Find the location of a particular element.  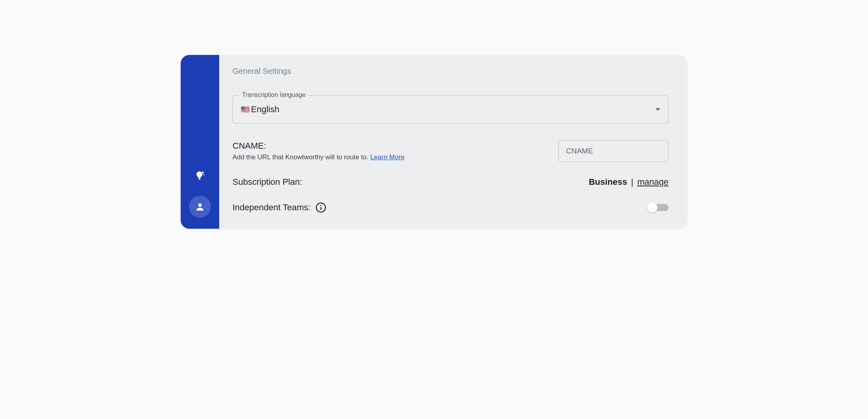

sidebar-item-tips is located at coordinates (200, 175).